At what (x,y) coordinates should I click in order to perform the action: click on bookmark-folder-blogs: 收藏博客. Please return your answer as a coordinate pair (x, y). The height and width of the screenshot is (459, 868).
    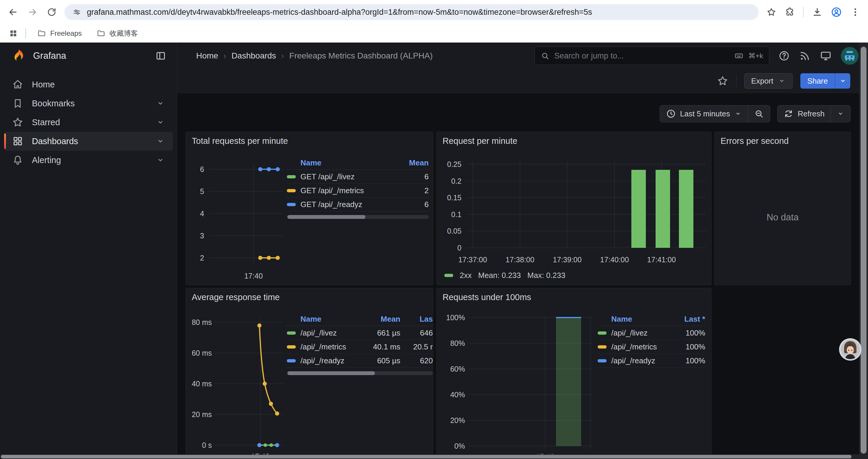
    Looking at the image, I should click on (117, 33).